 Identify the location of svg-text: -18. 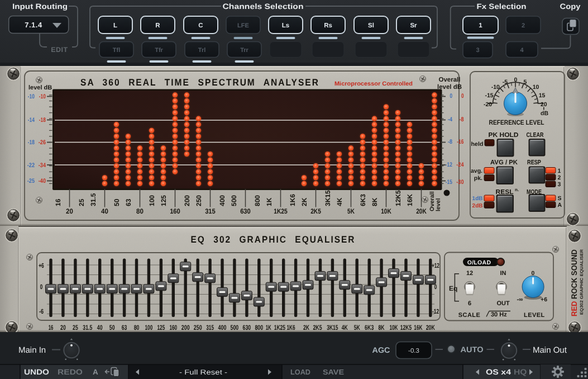
(31, 143).